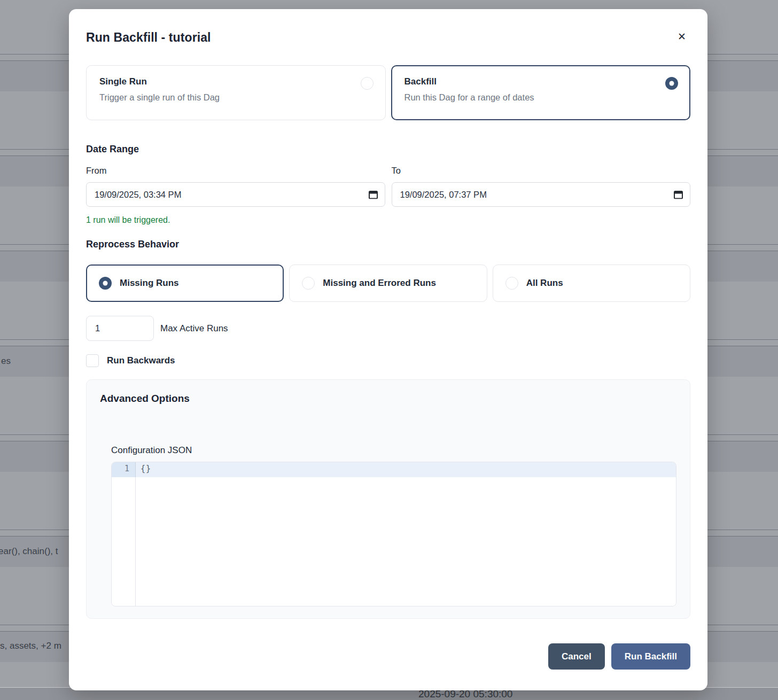 Image resolution: width=778 pixels, height=700 pixels. Describe the element at coordinates (541, 171) in the screenshot. I see `to-label: To` at that location.